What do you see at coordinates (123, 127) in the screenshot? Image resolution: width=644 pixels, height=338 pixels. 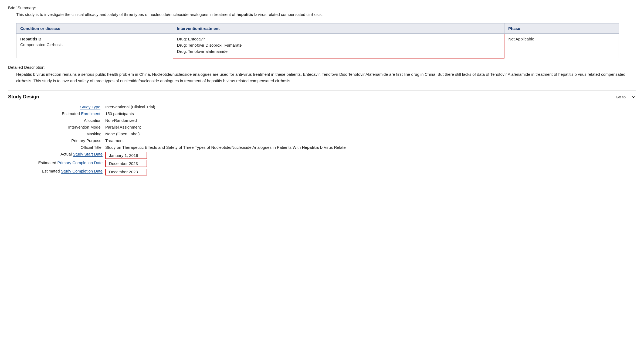 I see `field-value-intervention-model: Parallel Assignment` at bounding box center [123, 127].